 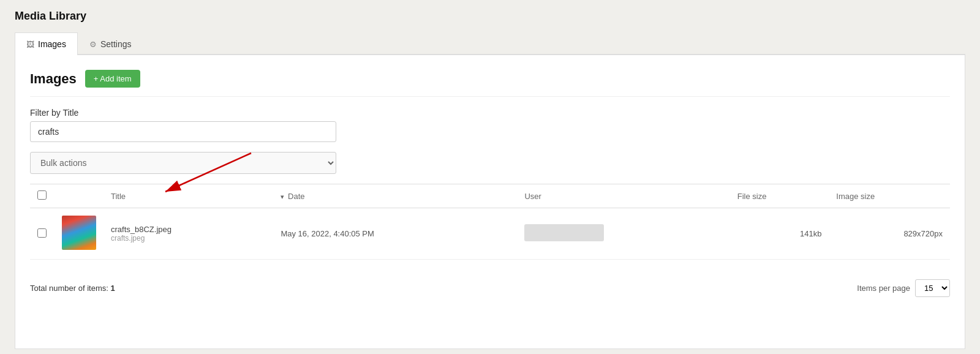 What do you see at coordinates (189, 238) in the screenshot?
I see `file-name-sub: crafts.jpeg` at bounding box center [189, 238].